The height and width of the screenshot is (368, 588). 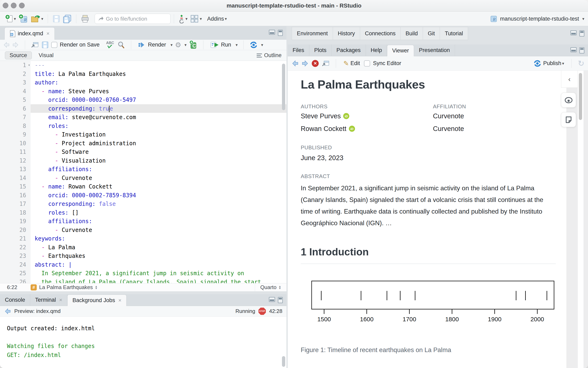 What do you see at coordinates (143, 273) in the screenshot?
I see `code-line: 25 In September 2021, a significant jump…` at bounding box center [143, 273].